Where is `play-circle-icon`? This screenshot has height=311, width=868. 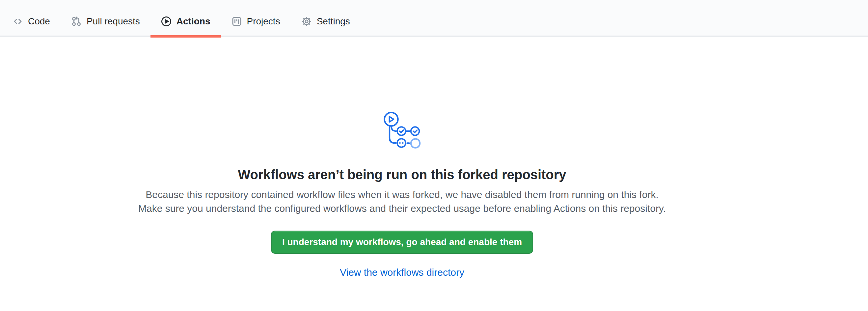 play-circle-icon is located at coordinates (166, 22).